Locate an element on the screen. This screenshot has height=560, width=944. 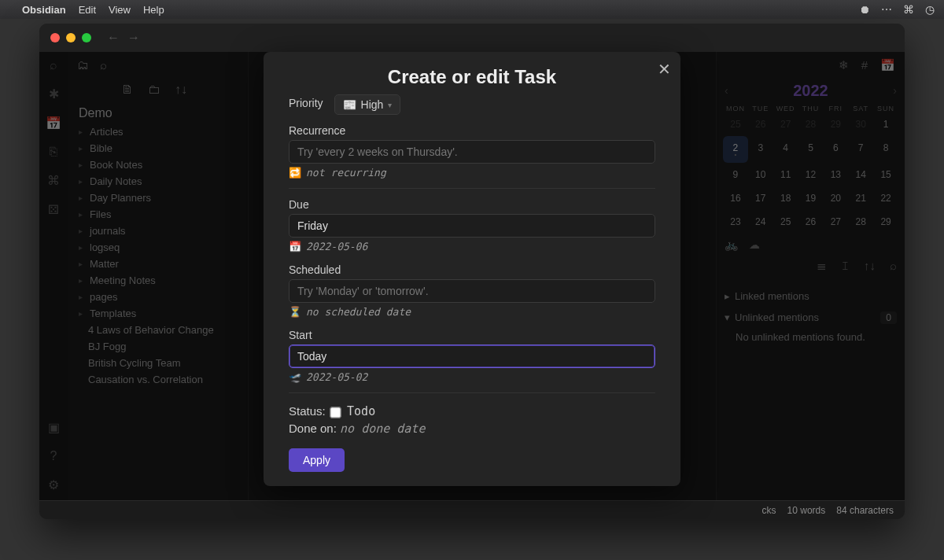
window-maximize-button is located at coordinates (87, 38).